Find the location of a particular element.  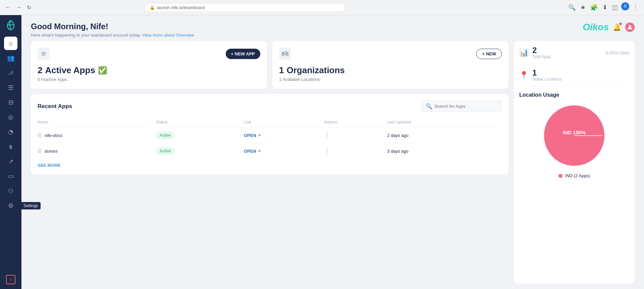

url-text: launch.nife.io/teamboard is located at coordinates (181, 7).